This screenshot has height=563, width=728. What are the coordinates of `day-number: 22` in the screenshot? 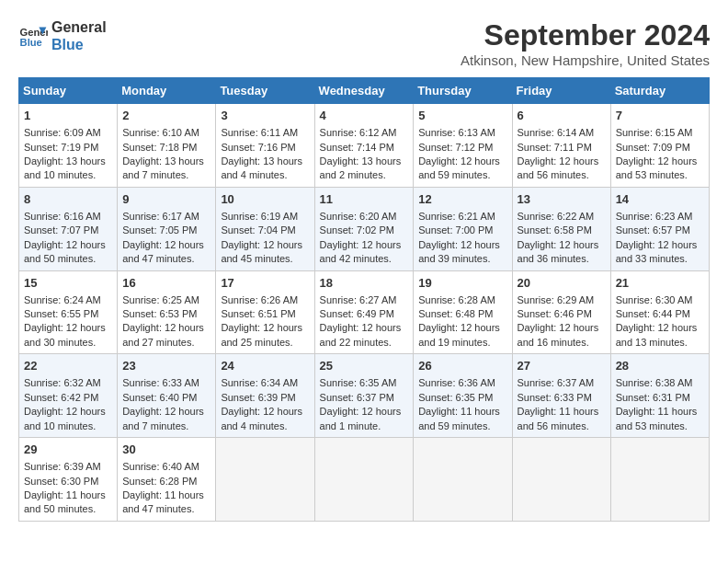 It's located at (68, 366).